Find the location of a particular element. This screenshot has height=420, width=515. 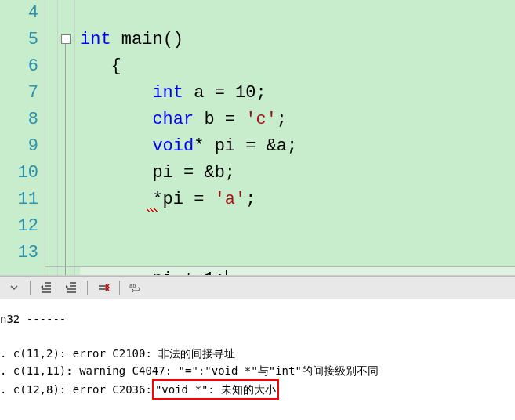

toolbar-dropdown-arrow-icon is located at coordinates (14, 288).